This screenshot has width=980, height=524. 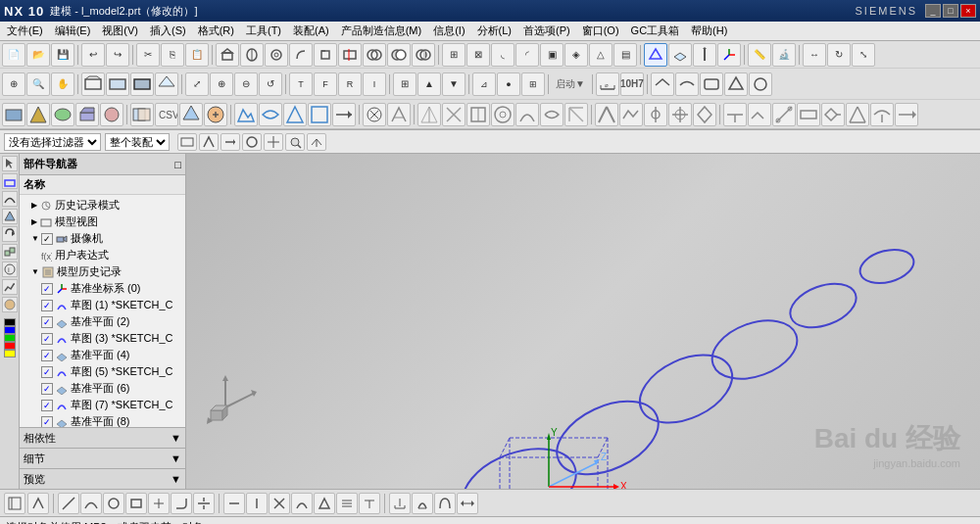 What do you see at coordinates (178, 165) in the screenshot?
I see `sidebar-collapse-icon: □` at bounding box center [178, 165].